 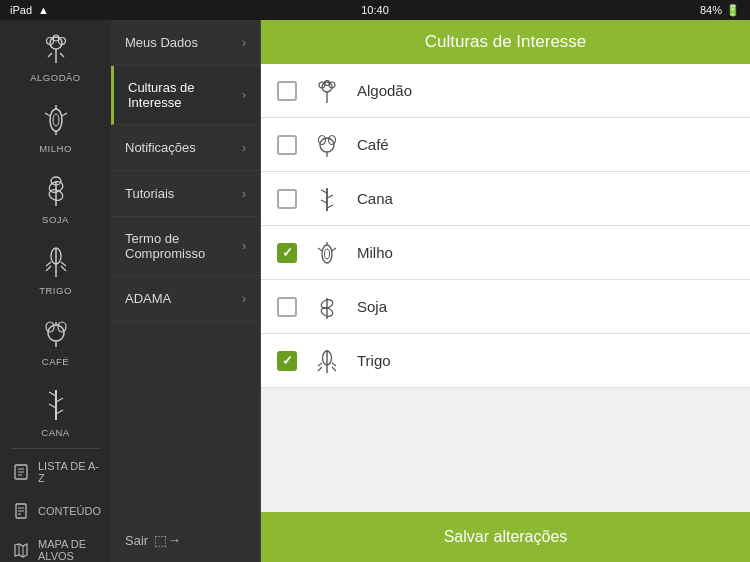 I want to click on crop-item-milho: Milho, so click(x=506, y=253).